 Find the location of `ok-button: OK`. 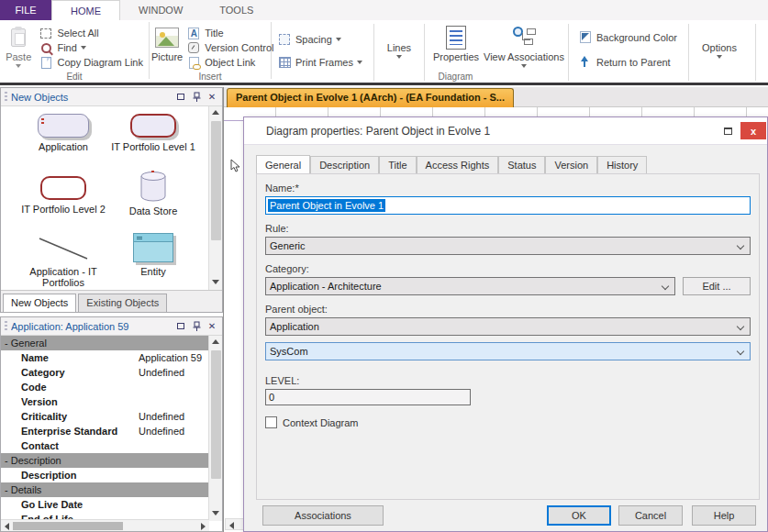

ok-button: OK is located at coordinates (579, 515).